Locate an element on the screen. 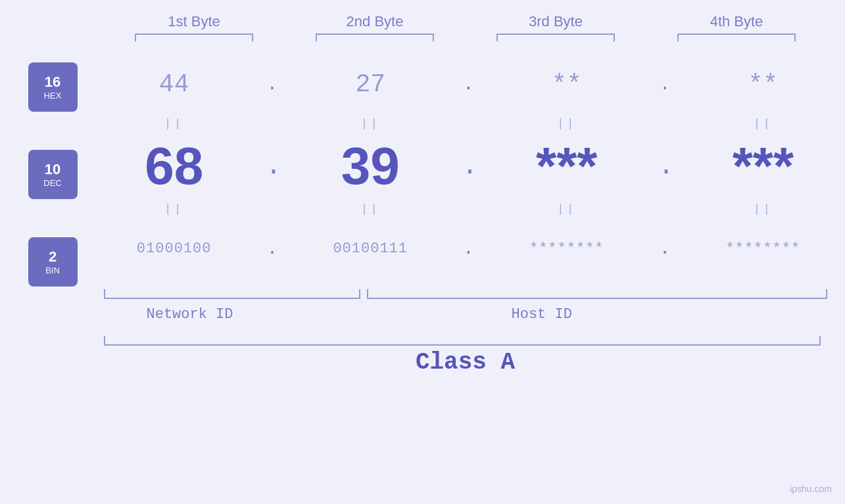 Image resolution: width=845 pixels, height=504 pixels. hex-value-row: 44 . 27 . ** . ** is located at coordinates (468, 84).